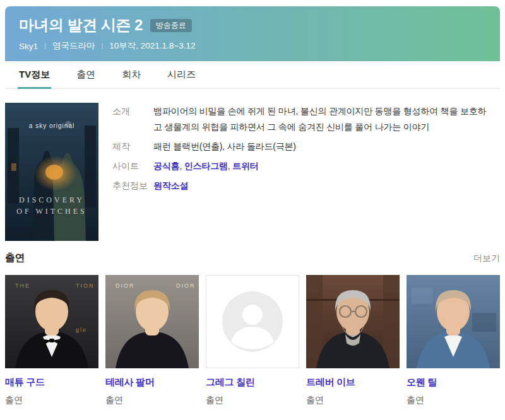  What do you see at coordinates (171, 25) in the screenshot?
I see `status-badge: 방송종료` at bounding box center [171, 25].